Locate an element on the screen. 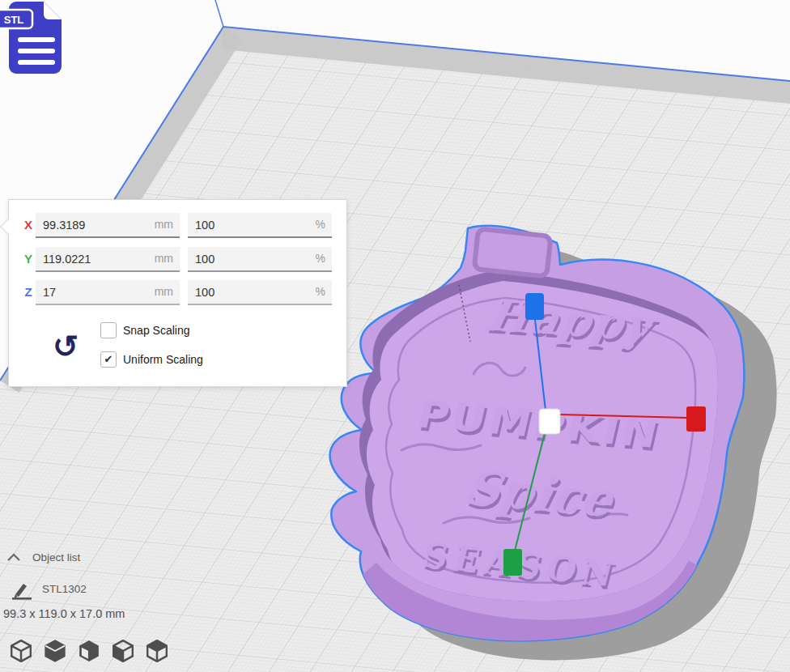  selected-model-dimensions: 99.3 x 119.0 x 17.0 mm is located at coordinates (64, 614).